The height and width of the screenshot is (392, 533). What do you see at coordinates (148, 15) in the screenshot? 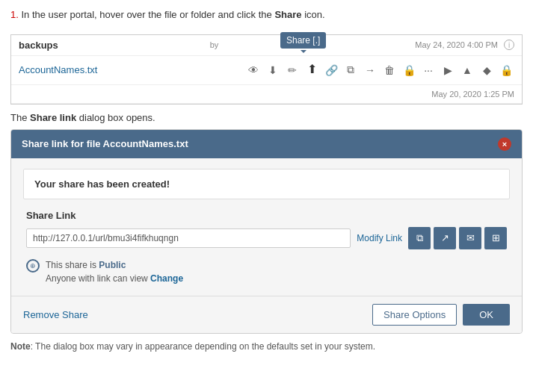
I see `step-prefix: In the user portal, hover over the file …` at bounding box center [148, 15].